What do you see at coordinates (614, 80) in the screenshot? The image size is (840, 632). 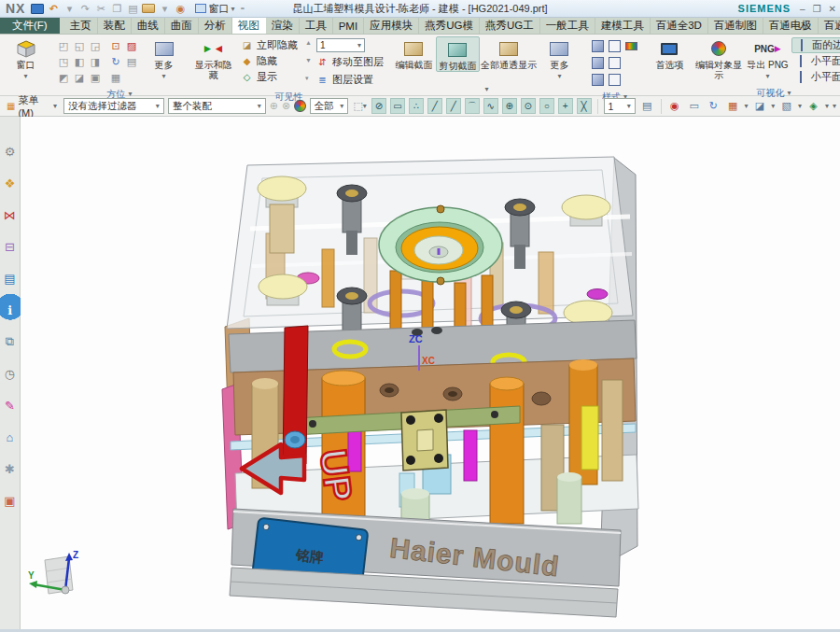 I see `partially-shaded-style-icon` at bounding box center [614, 80].